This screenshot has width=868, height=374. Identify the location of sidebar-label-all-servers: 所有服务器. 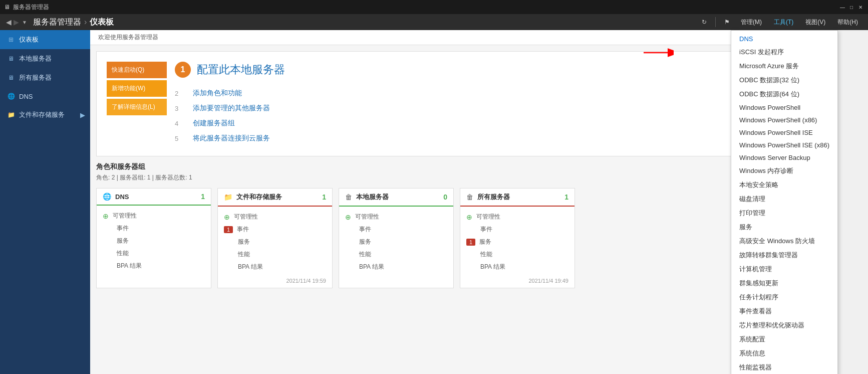
(35, 78).